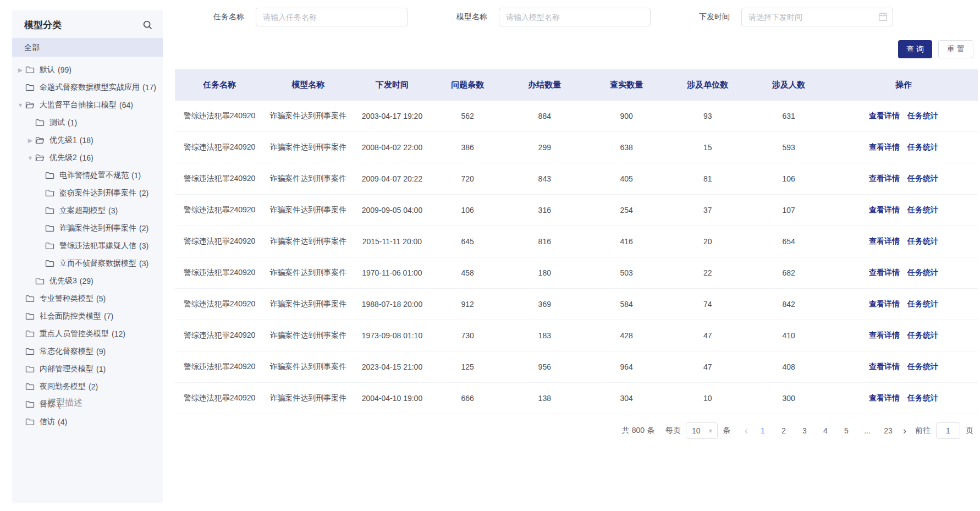 Image resolution: width=980 pixels, height=511 pixels. I want to click on cell-verified-count: 964, so click(626, 367).